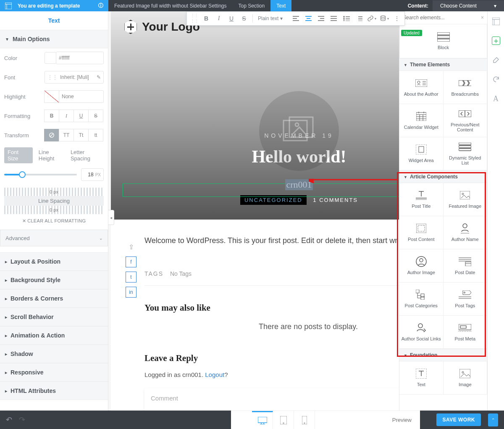 The image size is (504, 429). I want to click on share-twitter: t, so click(131, 277).